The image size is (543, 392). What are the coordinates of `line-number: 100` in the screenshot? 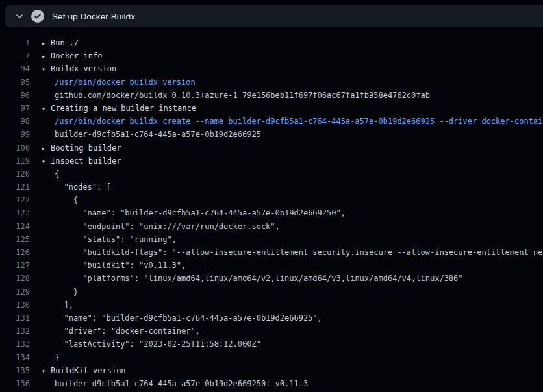 It's located at (15, 148).